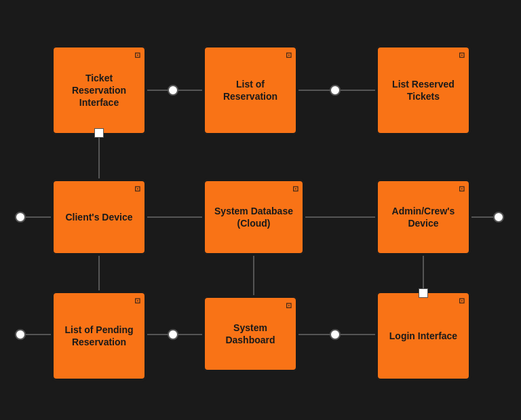 This screenshot has height=420, width=521. I want to click on node-label-system-dashboard: System Dashboard, so click(250, 334).